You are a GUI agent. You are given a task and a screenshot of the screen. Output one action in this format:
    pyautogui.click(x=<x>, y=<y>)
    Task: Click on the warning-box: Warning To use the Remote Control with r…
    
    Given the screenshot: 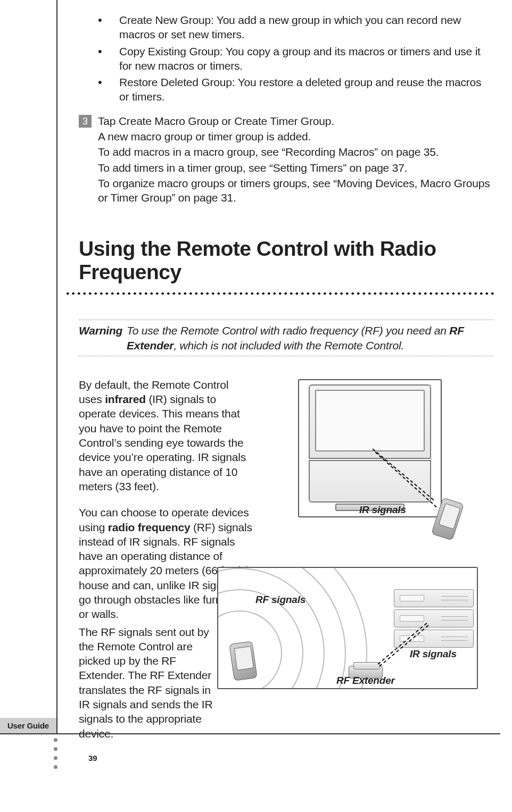 What is the action you would take?
    pyautogui.click(x=286, y=338)
    